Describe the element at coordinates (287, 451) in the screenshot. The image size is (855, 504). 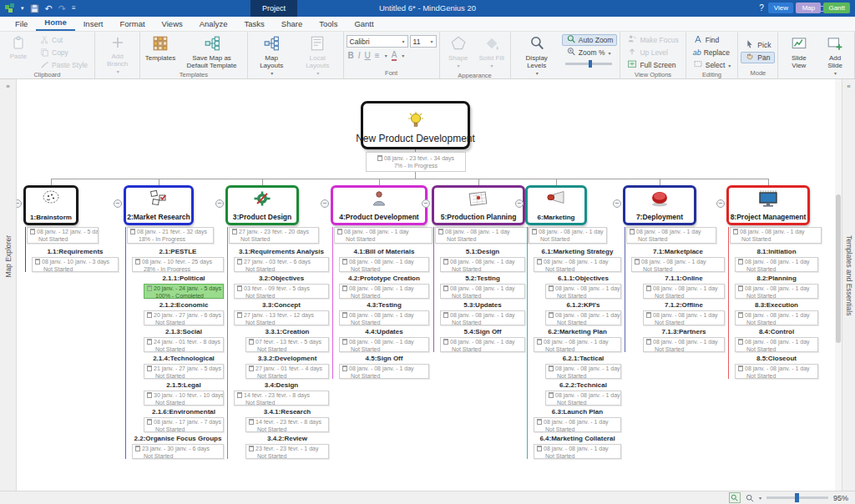
I see `topic-dates: 23 févr. - 23 févr. - 1 dayNot Started` at that location.